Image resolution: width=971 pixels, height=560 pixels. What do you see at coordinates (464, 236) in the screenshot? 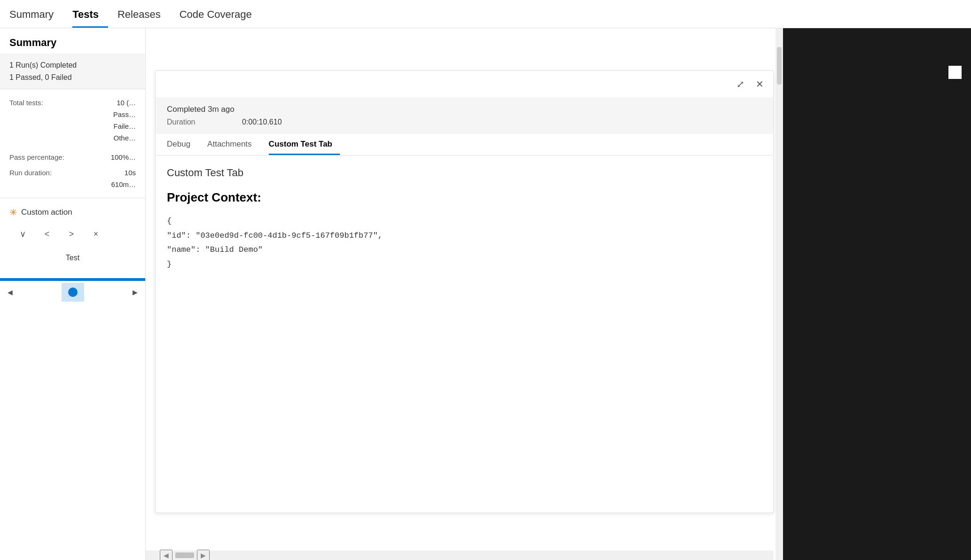
I see `code-line-2: "id": "03e0ed9d-fc00-4d1b-9cf5-167f09b1f…` at bounding box center [464, 236].